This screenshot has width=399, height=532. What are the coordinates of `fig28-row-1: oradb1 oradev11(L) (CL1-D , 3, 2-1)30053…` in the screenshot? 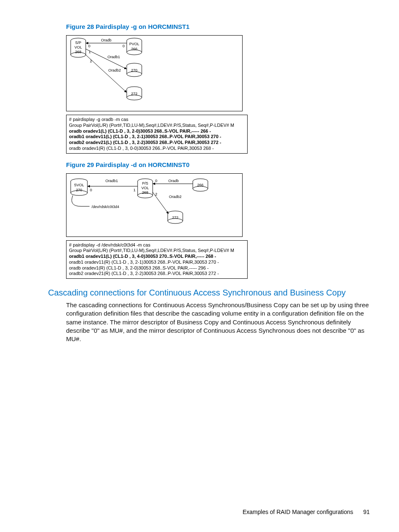 It's located at (157, 137).